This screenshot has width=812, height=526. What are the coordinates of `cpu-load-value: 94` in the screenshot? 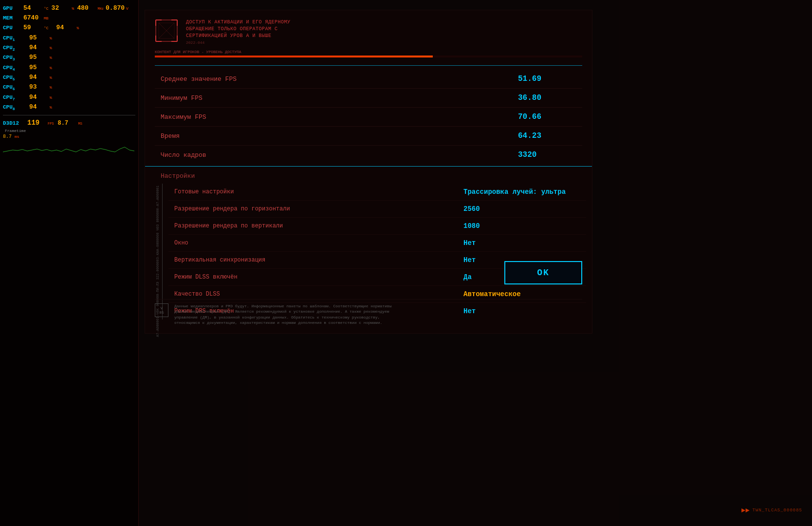 It's located at (67, 28).